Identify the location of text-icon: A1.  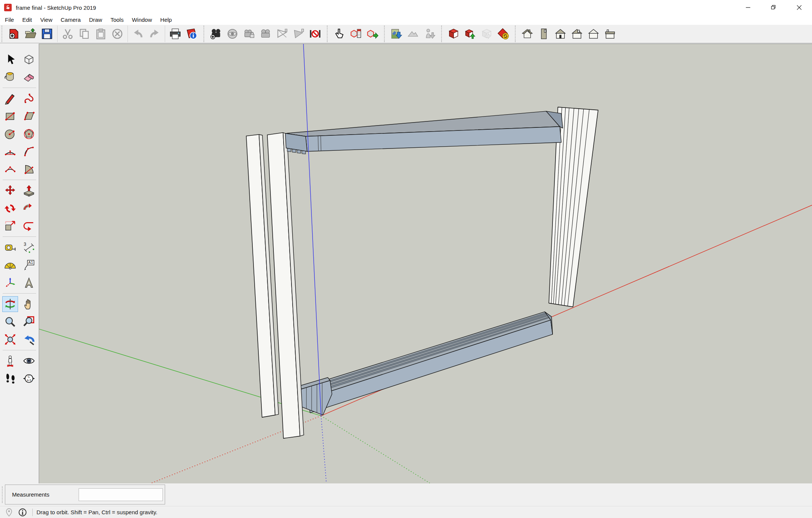
(29, 265).